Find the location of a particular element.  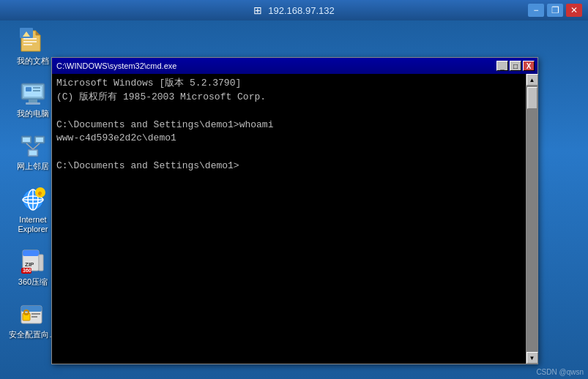

scroll-down-button: ▼ is located at coordinates (532, 358).